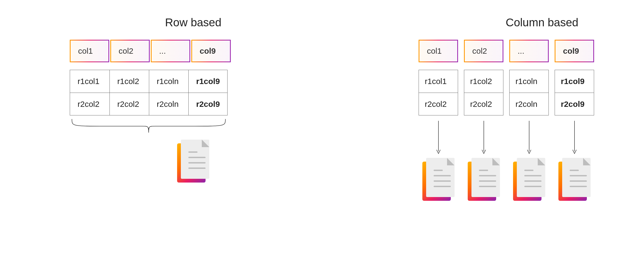 The width and height of the screenshot is (644, 262). Describe the element at coordinates (531, 93) in the screenshot. I see `column-based-body: r1col1 r2col2 r1col2 r2col2 r1coln r2col…` at that location.